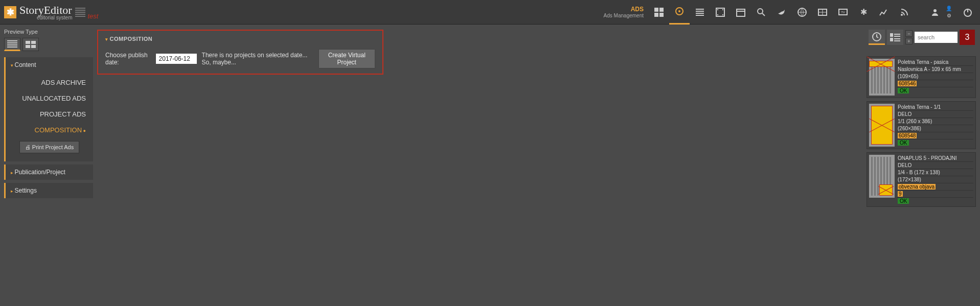 The image size is (980, 306). What do you see at coordinates (128, 59) in the screenshot?
I see `choose-date-label: Choose publish date:` at bounding box center [128, 59].